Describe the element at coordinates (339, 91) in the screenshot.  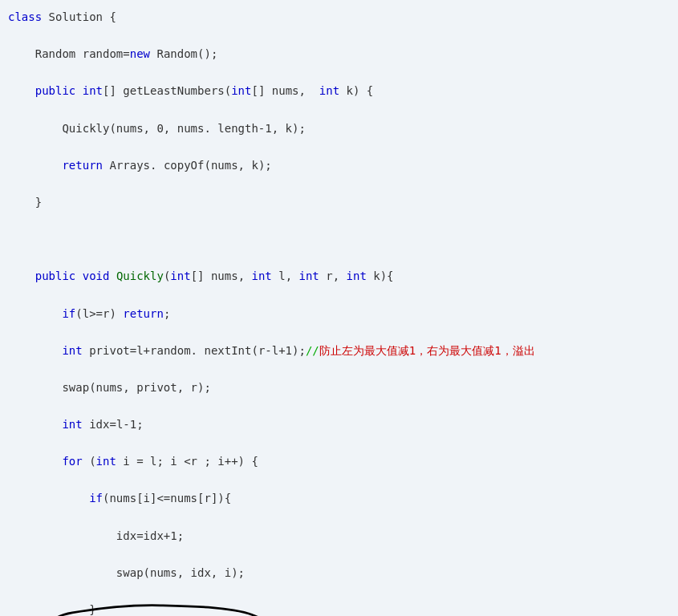
I see `line-3: public int[] getLeastNumbers(int[] nums,…` at that location.